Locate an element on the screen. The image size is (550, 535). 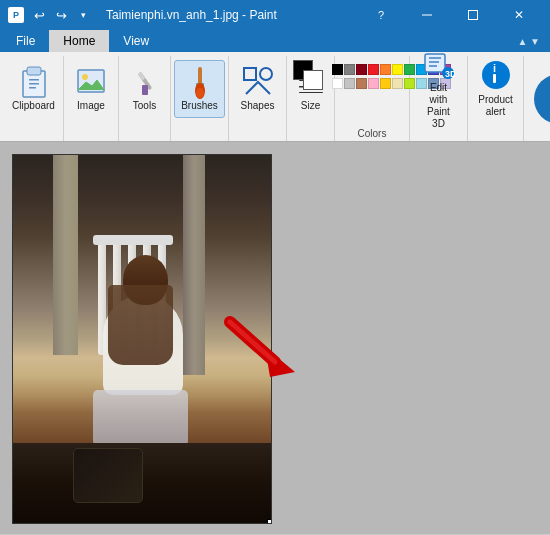
image-label: Image is located at coordinates (91, 106).